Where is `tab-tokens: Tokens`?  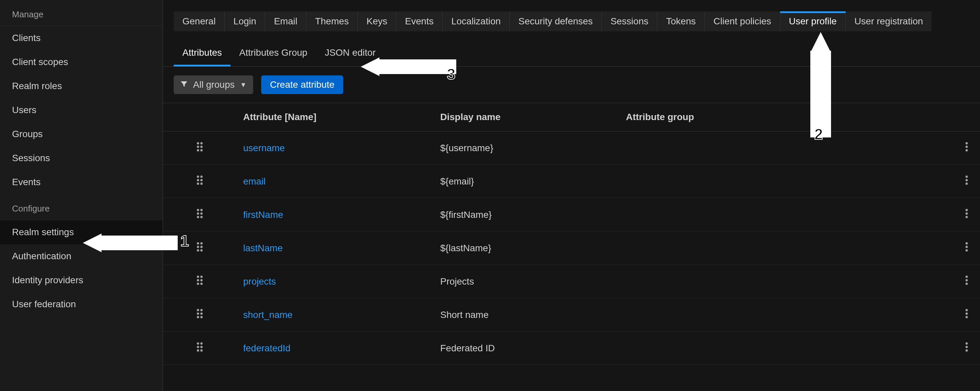 tab-tokens: Tokens is located at coordinates (681, 21).